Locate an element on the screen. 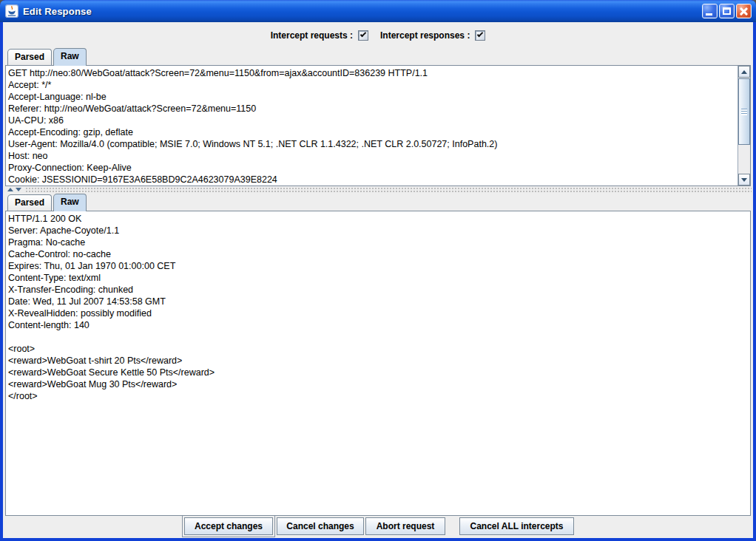 The height and width of the screenshot is (541, 756). scroll-down-button is located at coordinates (744, 180).